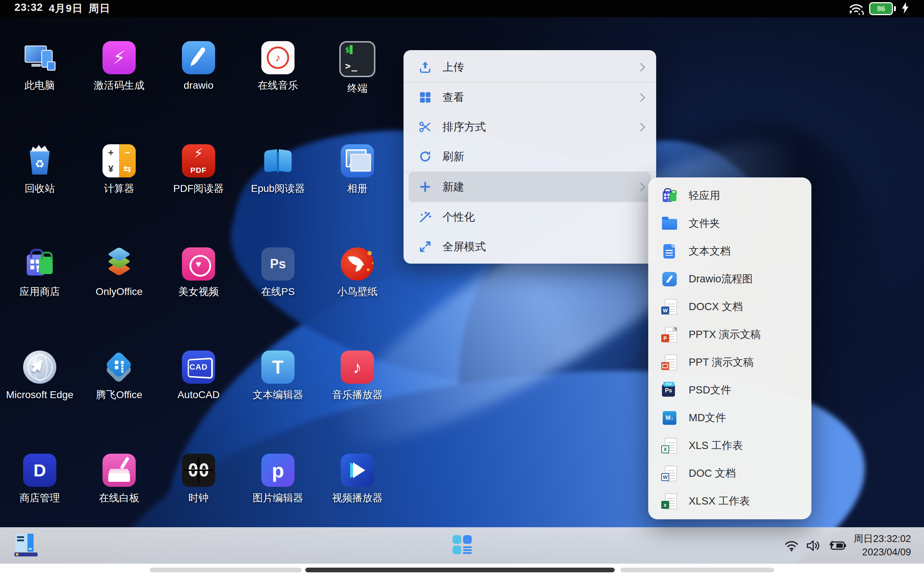  Describe the element at coordinates (730, 501) in the screenshot. I see `submenu-item-xlsx-file: xXLSX 工作表` at that location.